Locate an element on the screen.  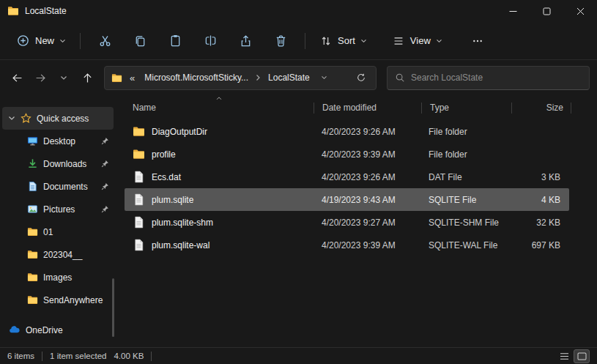
sidebar-item-documents: Documents is located at coordinates (58, 186).